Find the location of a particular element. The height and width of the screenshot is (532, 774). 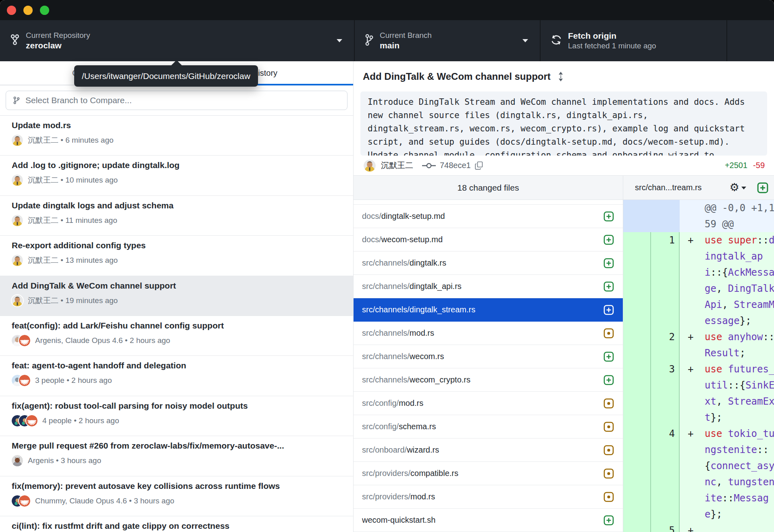

commit-item-byline: 沉默王二 • 13 minutes ago is located at coordinates (73, 260).